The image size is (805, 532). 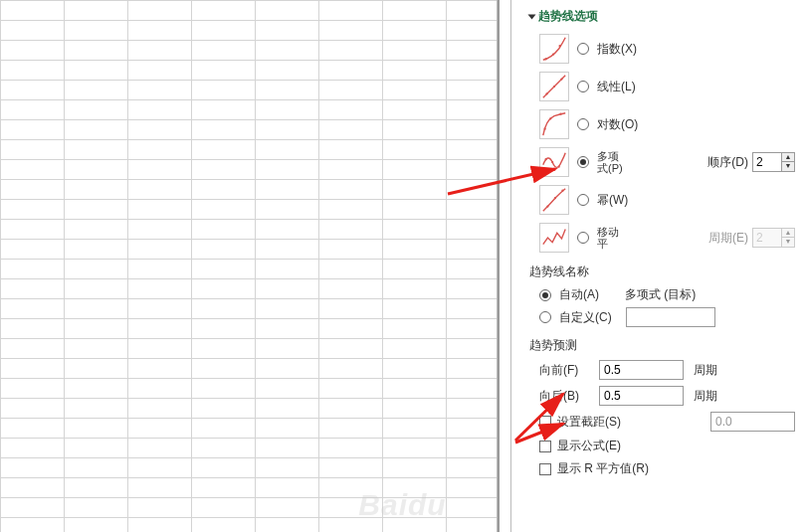 What do you see at coordinates (752, 422) in the screenshot?
I see `intercept-input` at bounding box center [752, 422].